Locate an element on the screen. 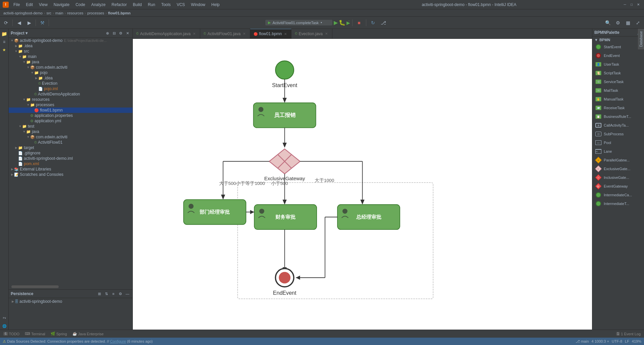  update-button: ↻ is located at coordinates (373, 23).